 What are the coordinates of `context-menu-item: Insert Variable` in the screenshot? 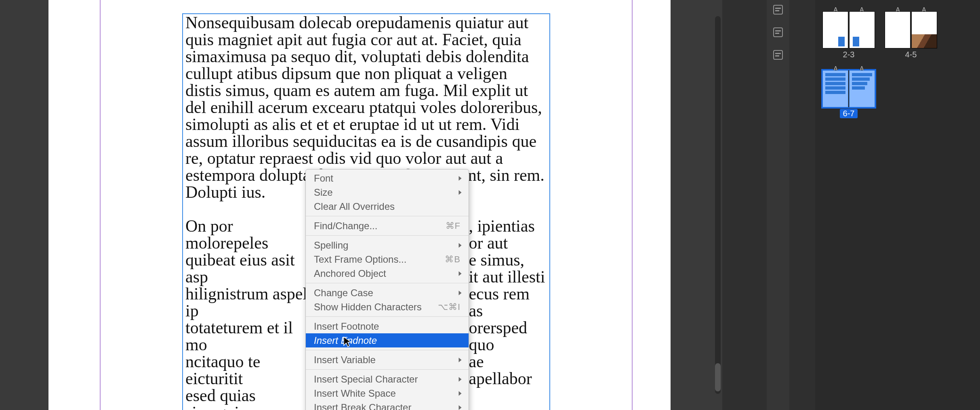 It's located at (387, 360).